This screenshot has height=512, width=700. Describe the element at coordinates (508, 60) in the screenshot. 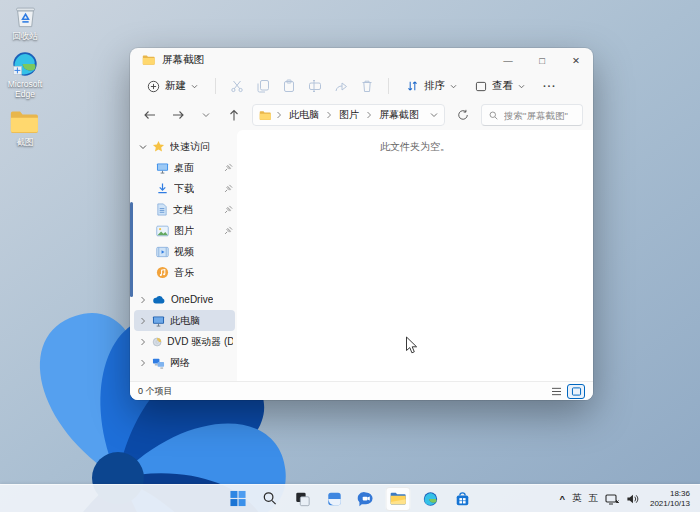

I see `minimize-button: —` at that location.